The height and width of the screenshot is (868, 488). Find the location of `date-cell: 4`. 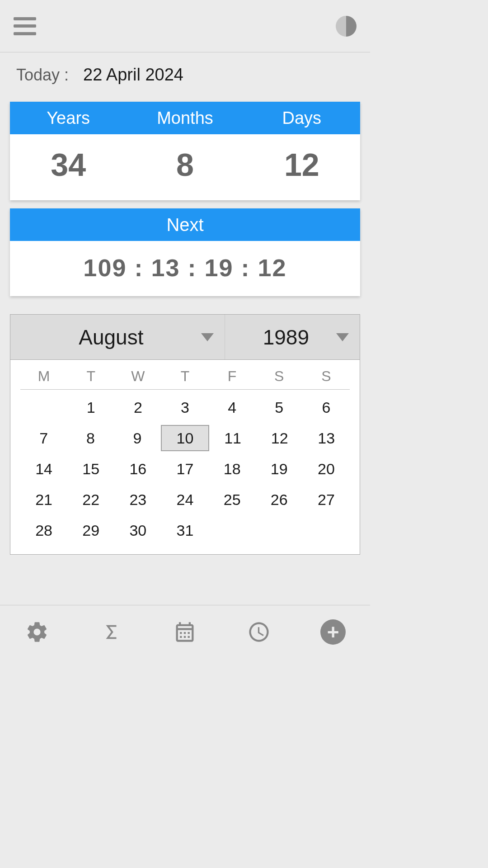

date-cell: 4 is located at coordinates (232, 407).